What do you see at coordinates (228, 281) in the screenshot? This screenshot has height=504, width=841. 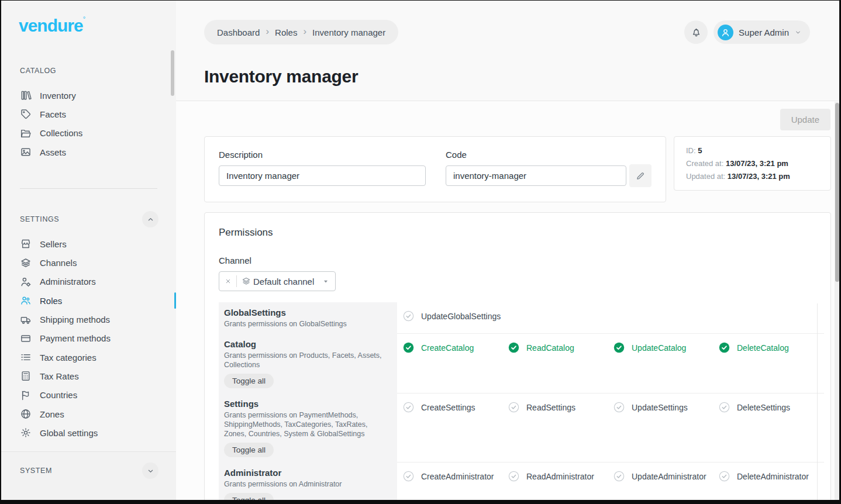 I see `clear-channel-icon` at bounding box center [228, 281].